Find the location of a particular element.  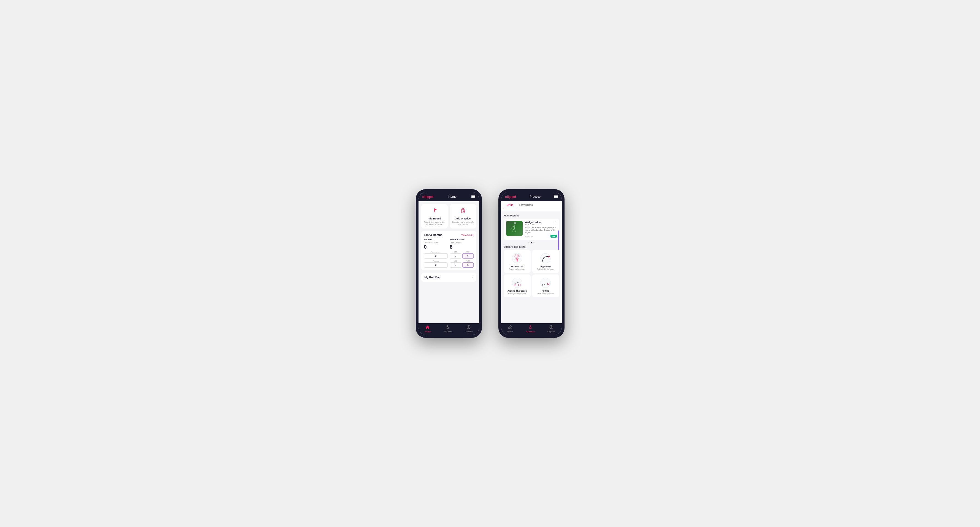

skill-putting-name: Putting is located at coordinates (546, 291).